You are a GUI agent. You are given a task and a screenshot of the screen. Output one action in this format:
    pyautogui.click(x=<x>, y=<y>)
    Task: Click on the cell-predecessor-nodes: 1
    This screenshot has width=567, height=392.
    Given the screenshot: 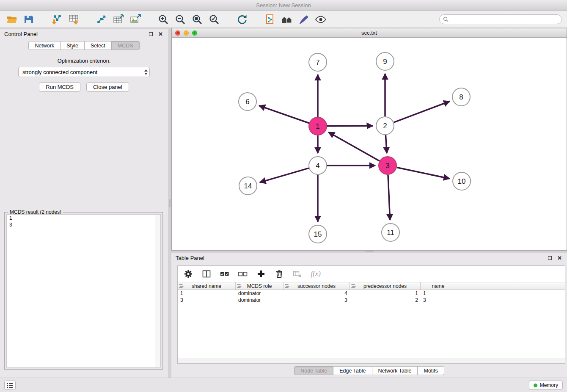 What is the action you would take?
    pyautogui.click(x=385, y=293)
    